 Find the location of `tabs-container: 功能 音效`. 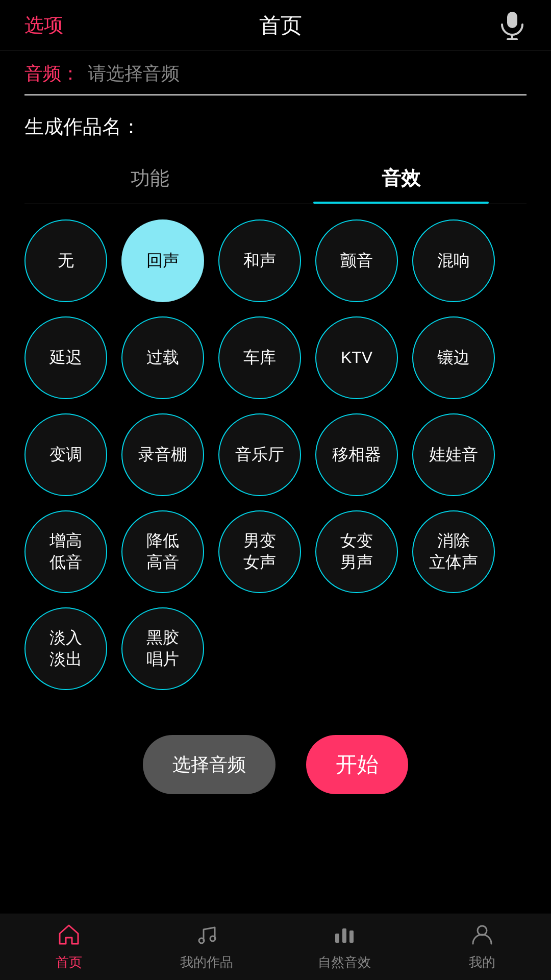

tabs-container: 功能 音效 is located at coordinates (276, 180).